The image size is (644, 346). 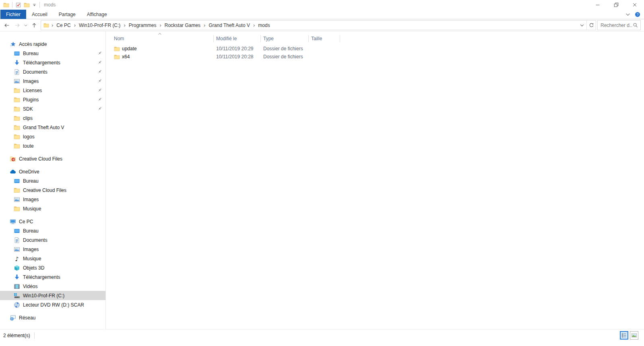 I want to click on item-count: 2 élément(s), so click(x=17, y=336).